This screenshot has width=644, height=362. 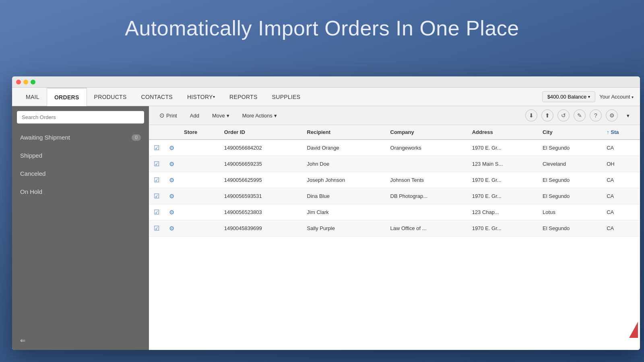 I want to click on col-gear, so click(x=171, y=132).